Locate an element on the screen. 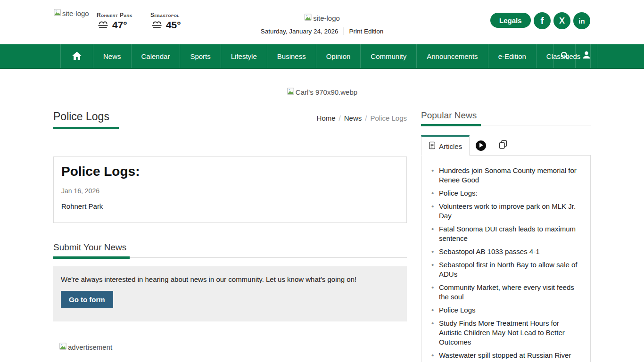  weather-temp: 45° is located at coordinates (173, 25).